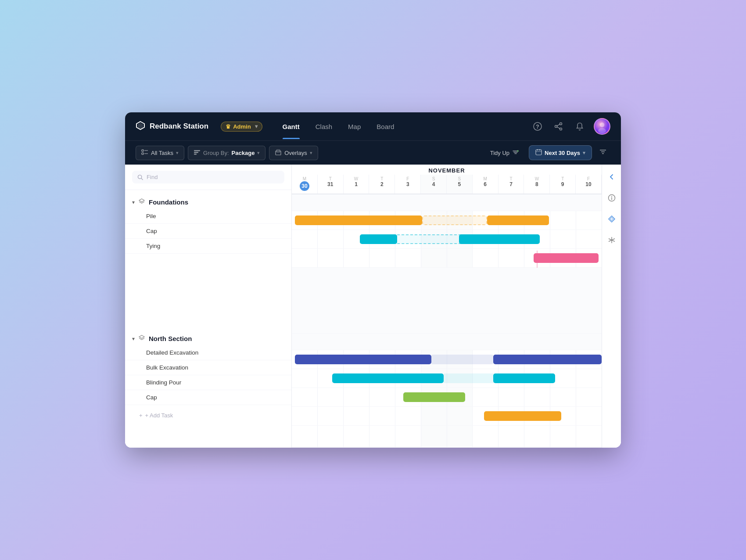  Describe the element at coordinates (385, 126) in the screenshot. I see `tab-board: Board` at that location.